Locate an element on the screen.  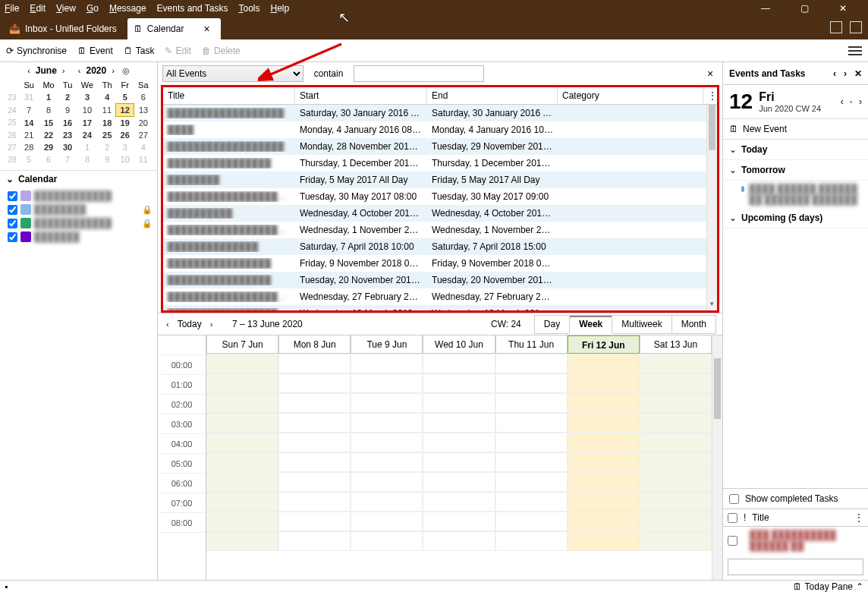
menu-file: FFileile is located at coordinates (12, 8).